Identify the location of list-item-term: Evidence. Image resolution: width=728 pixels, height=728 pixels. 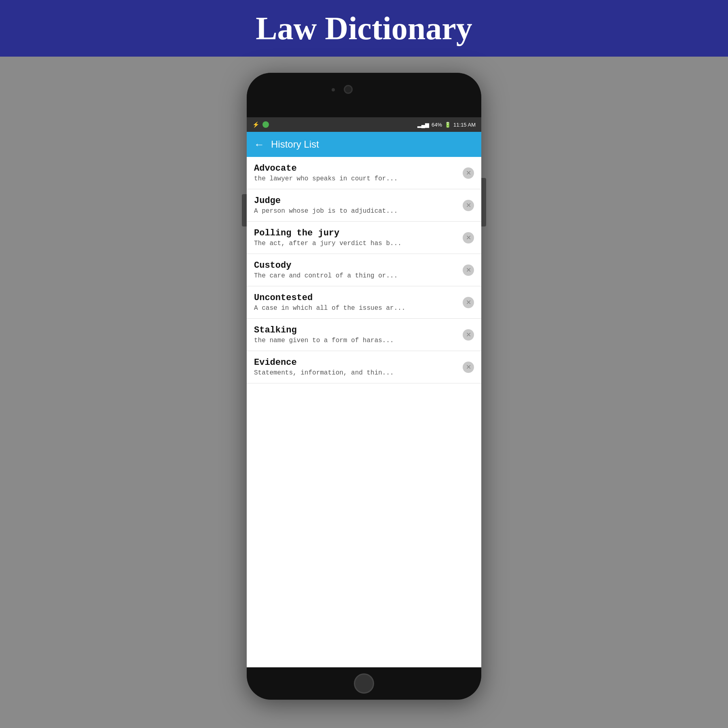
(357, 362).